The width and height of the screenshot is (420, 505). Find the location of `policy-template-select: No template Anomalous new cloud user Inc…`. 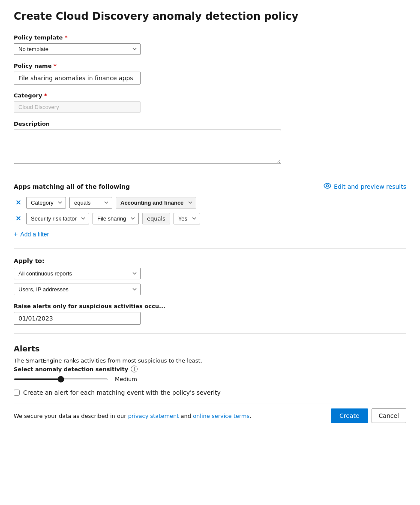

policy-template-select: No template Anomalous new cloud user Inc… is located at coordinates (77, 49).